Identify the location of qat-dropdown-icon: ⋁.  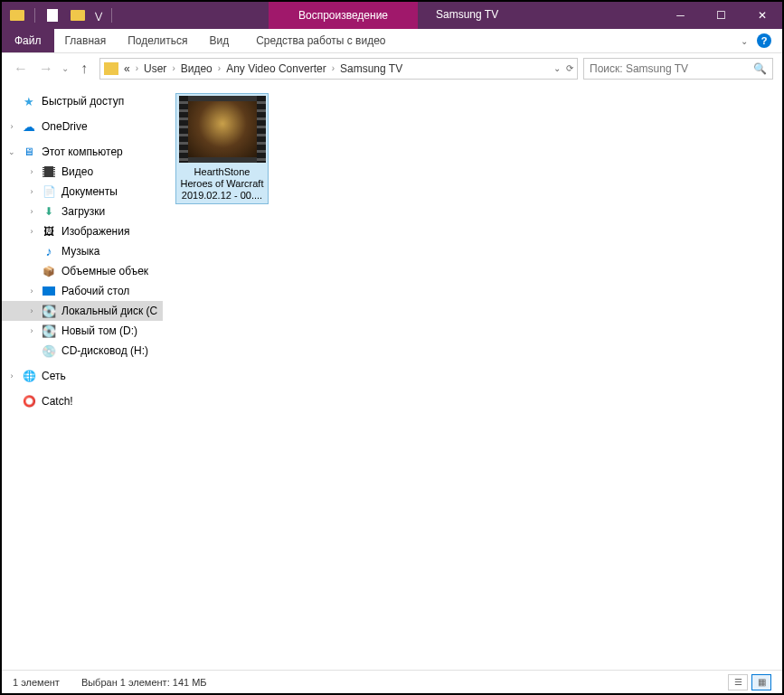
(99, 16).